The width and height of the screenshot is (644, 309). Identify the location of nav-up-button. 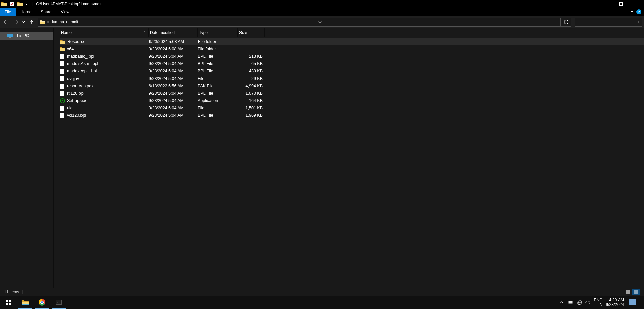
(31, 22).